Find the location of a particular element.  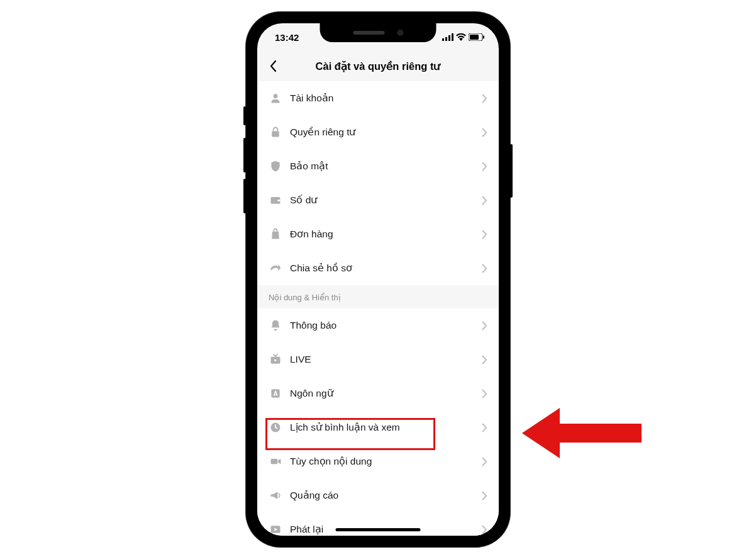

notch is located at coordinates (379, 33).